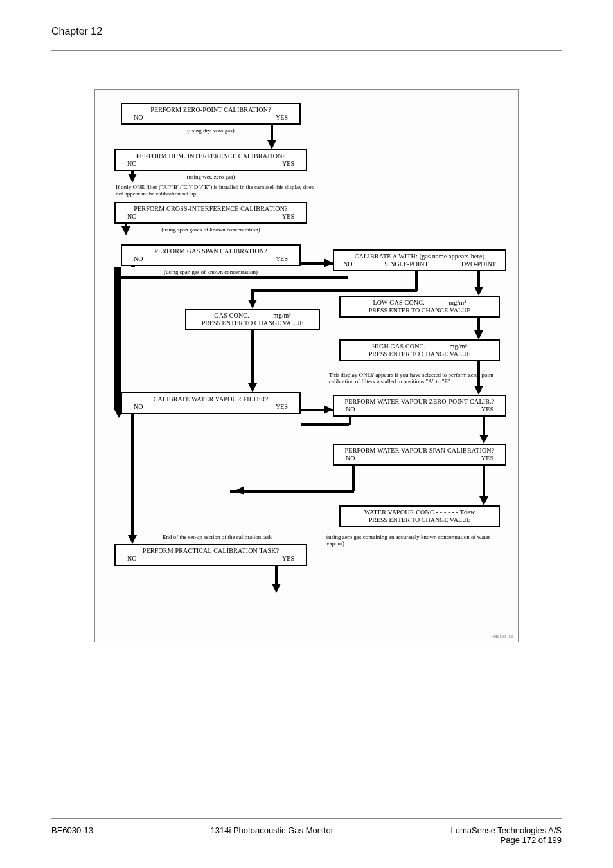 The width and height of the screenshot is (613, 868). Describe the element at coordinates (420, 256) in the screenshot. I see `calibrate-a-question: CALIBRATE A WITH: (gas name appears here…` at that location.